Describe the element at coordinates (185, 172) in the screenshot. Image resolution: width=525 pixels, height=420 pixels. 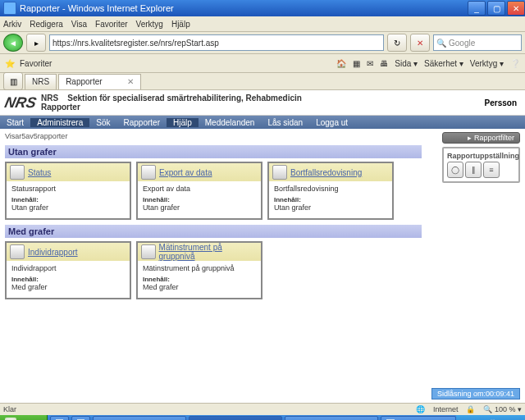
I see `report-title: Export av data` at that location.